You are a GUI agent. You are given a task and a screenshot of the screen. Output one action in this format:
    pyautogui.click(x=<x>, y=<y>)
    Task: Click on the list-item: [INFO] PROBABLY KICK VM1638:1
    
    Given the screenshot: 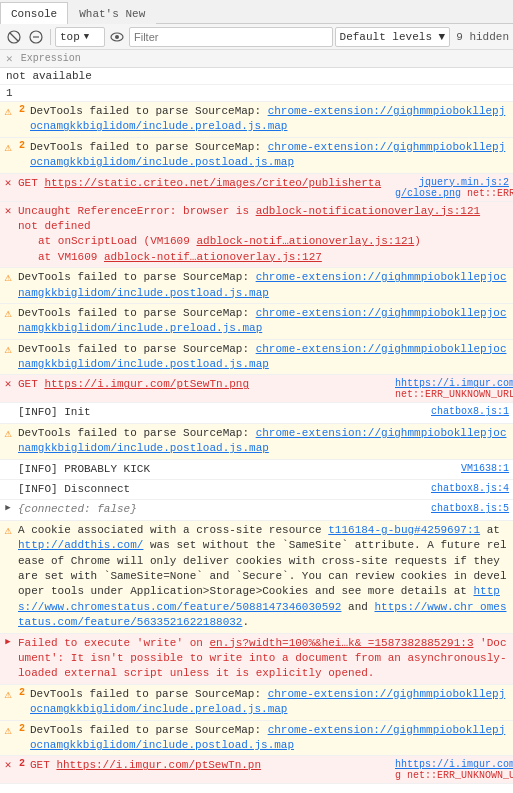 What is the action you would take?
    pyautogui.click(x=256, y=470)
    